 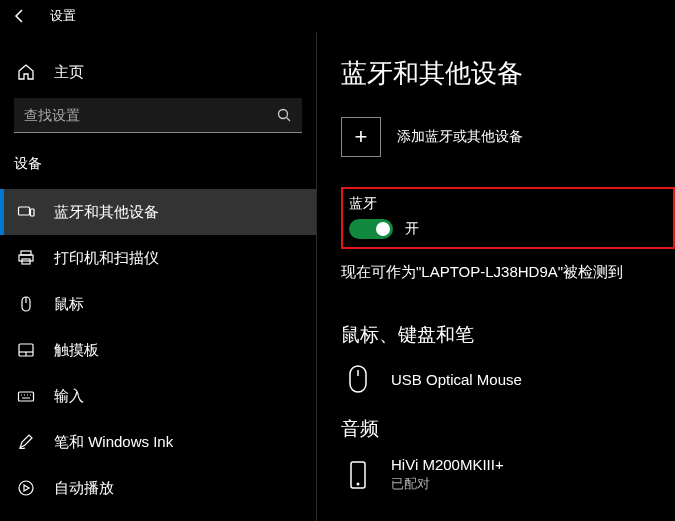 I want to click on page-title: 蓝牙和其他设备, so click(x=508, y=74).